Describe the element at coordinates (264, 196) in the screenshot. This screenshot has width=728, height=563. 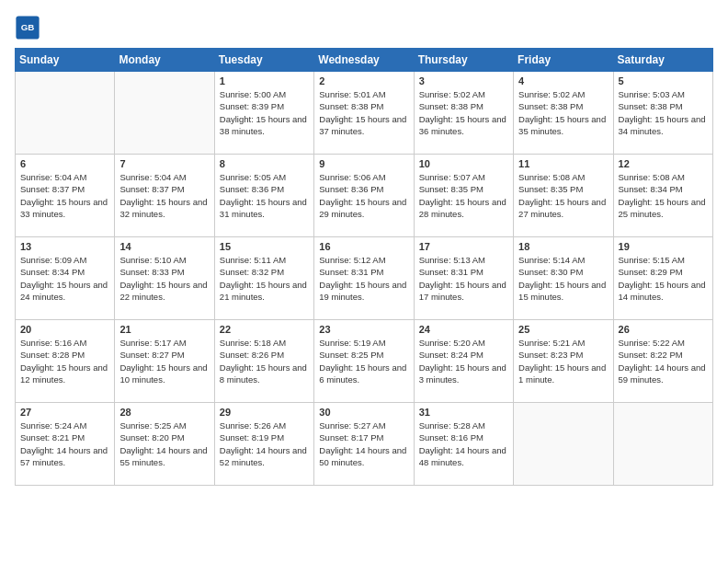
I see `calendar-cell: 8Sunrise: 5:05 AMSunset: 8:36 PMDaylight…` at that location.